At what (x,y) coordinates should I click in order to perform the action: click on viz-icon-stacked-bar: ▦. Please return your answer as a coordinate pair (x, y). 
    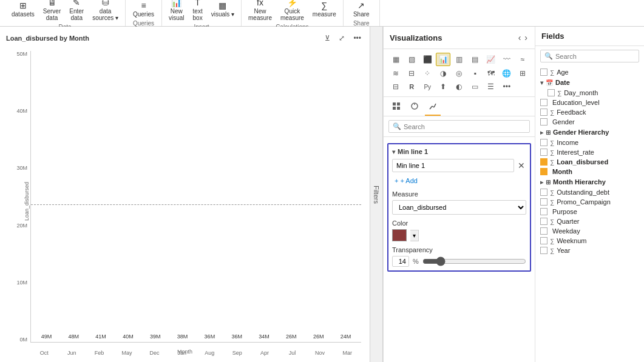
    Looking at the image, I should click on (396, 59).